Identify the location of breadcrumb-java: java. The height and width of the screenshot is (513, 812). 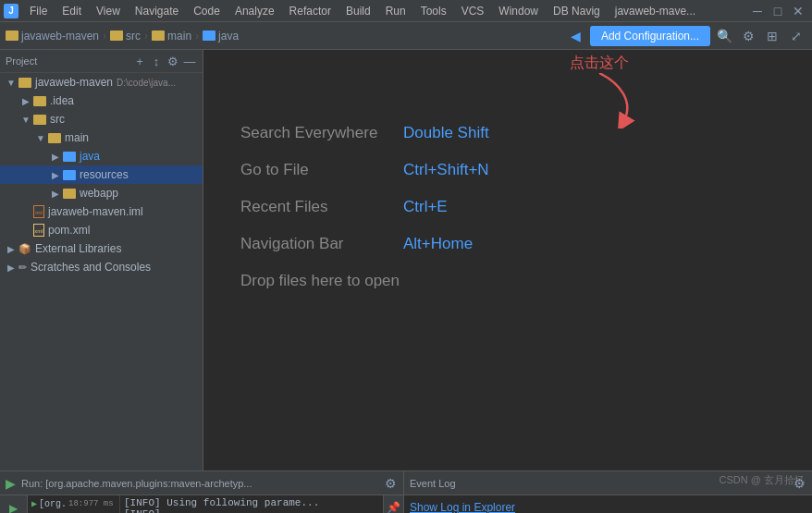
(220, 36).